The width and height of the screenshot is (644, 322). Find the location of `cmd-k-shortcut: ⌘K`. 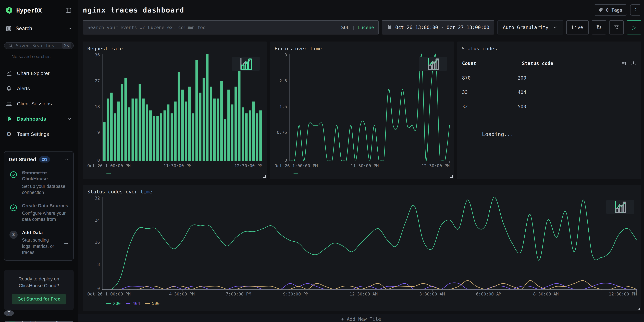

cmd-k-shortcut: ⌘K is located at coordinates (66, 46).